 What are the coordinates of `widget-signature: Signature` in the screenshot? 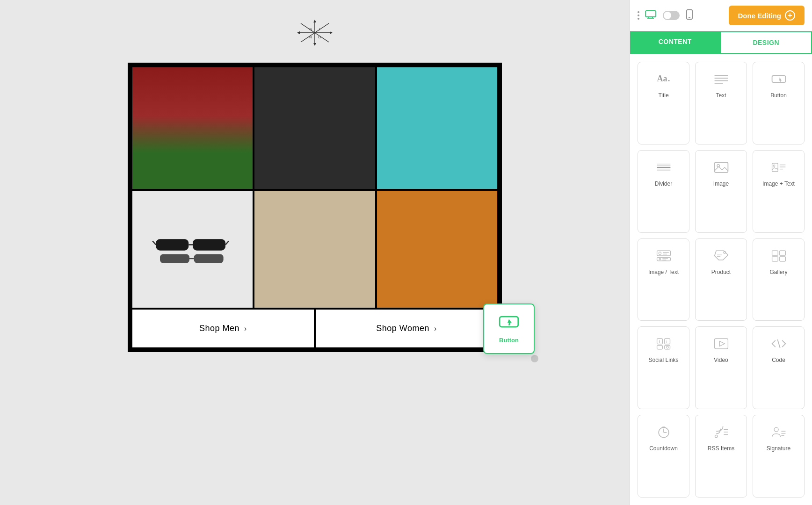 It's located at (778, 456).